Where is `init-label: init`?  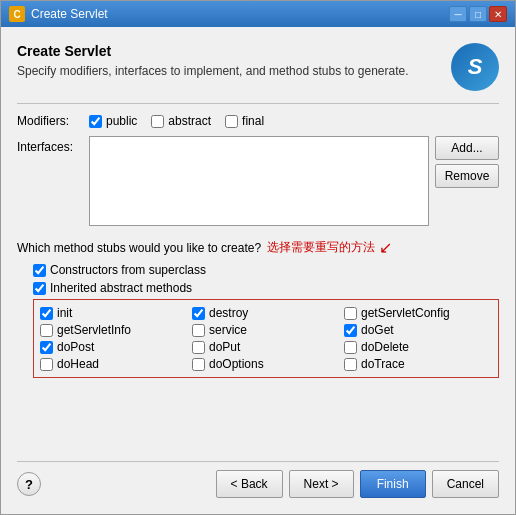 init-label: init is located at coordinates (64, 313).